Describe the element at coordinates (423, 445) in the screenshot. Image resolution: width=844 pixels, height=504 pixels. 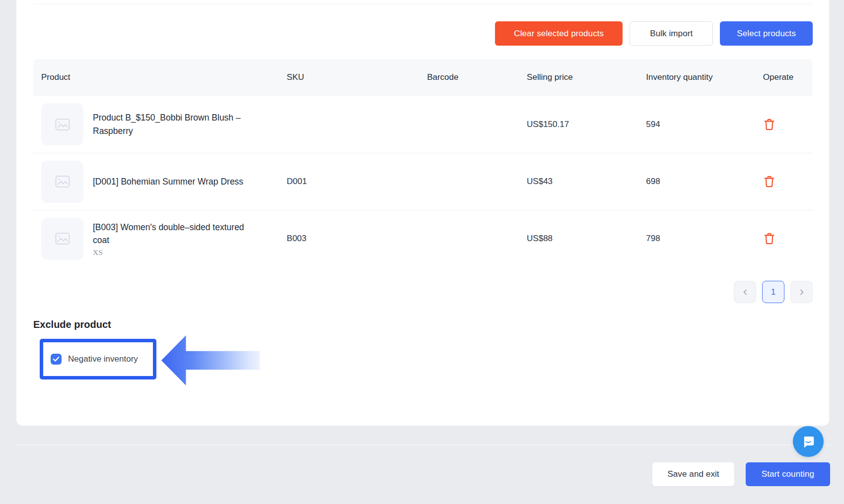
I see `footer-divider` at that location.